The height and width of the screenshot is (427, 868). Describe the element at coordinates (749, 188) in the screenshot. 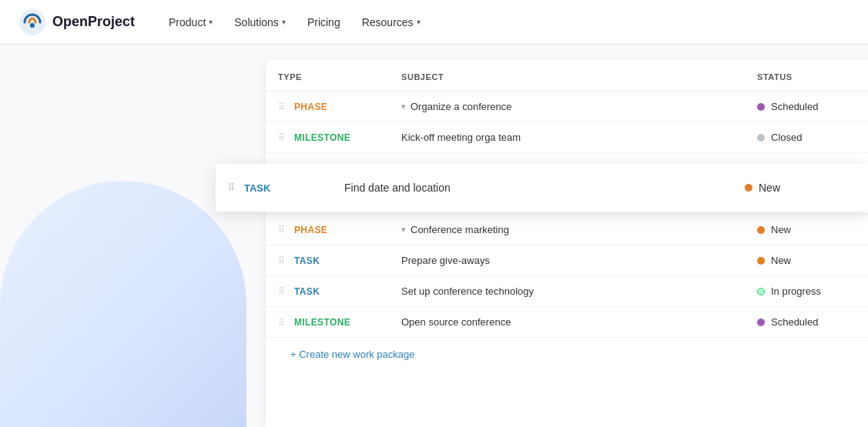

I see `status-dot-orange` at that location.